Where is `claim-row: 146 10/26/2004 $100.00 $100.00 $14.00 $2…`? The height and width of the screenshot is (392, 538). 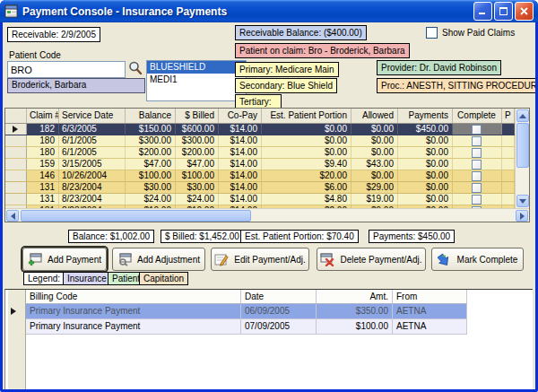 claim-row: 146 10/26/2004 $100.00 $100.00 $14.00 $2… is located at coordinates (260, 176).